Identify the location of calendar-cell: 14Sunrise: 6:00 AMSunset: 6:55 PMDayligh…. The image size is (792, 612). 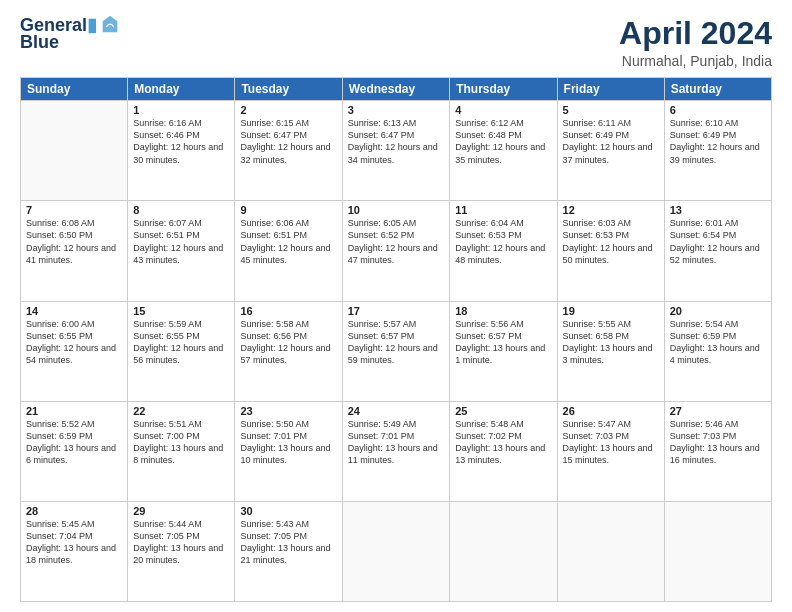
(74, 351).